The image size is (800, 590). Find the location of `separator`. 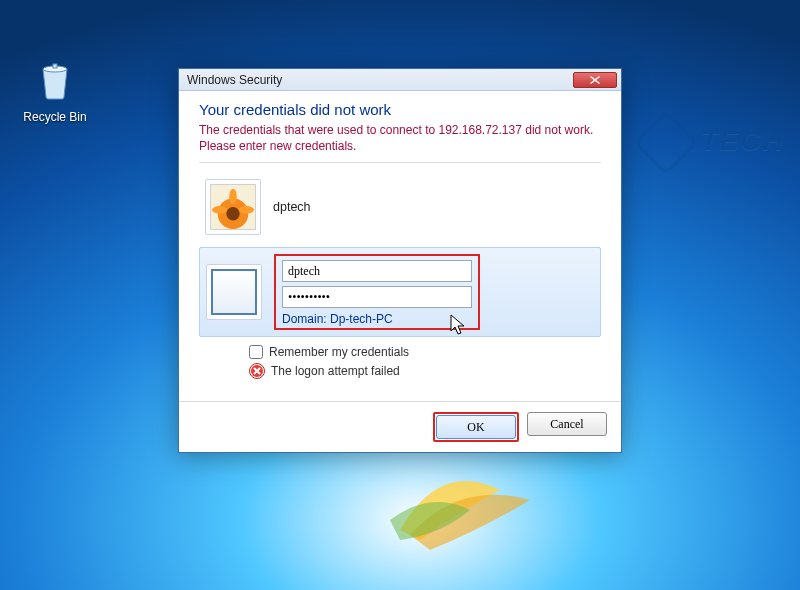

separator is located at coordinates (400, 162).